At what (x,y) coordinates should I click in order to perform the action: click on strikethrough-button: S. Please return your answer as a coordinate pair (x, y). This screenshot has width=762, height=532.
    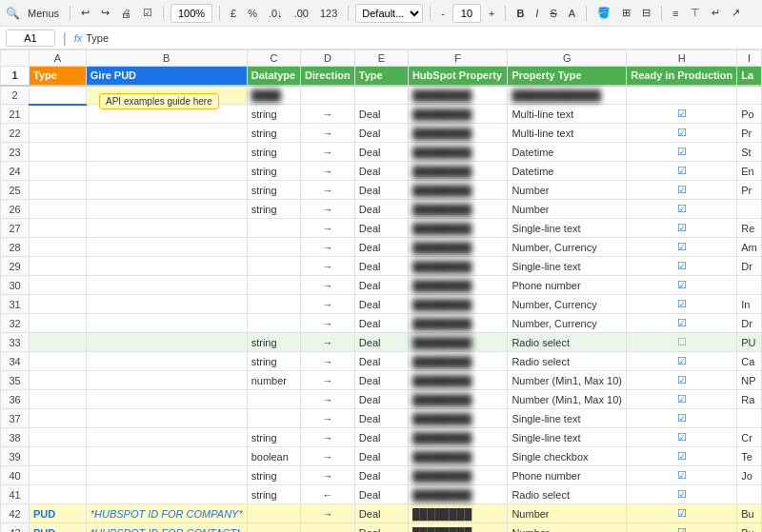
    Looking at the image, I should click on (552, 13).